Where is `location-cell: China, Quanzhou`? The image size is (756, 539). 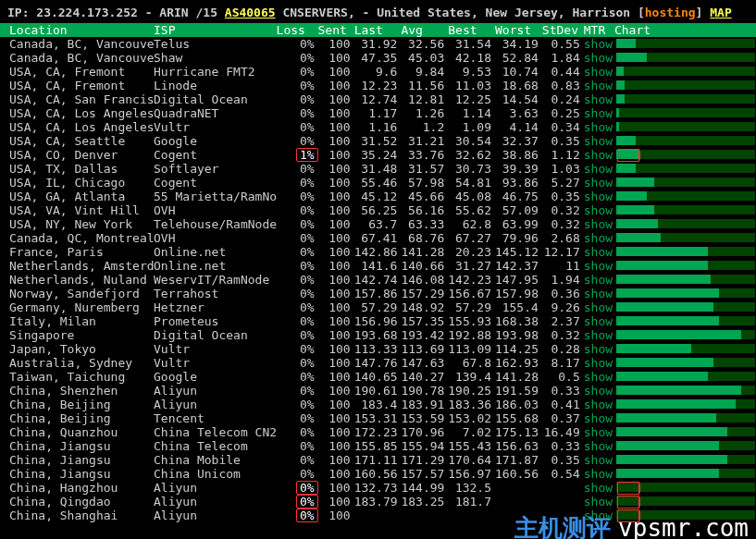 location-cell: China, Quanzhou is located at coordinates (81, 433).